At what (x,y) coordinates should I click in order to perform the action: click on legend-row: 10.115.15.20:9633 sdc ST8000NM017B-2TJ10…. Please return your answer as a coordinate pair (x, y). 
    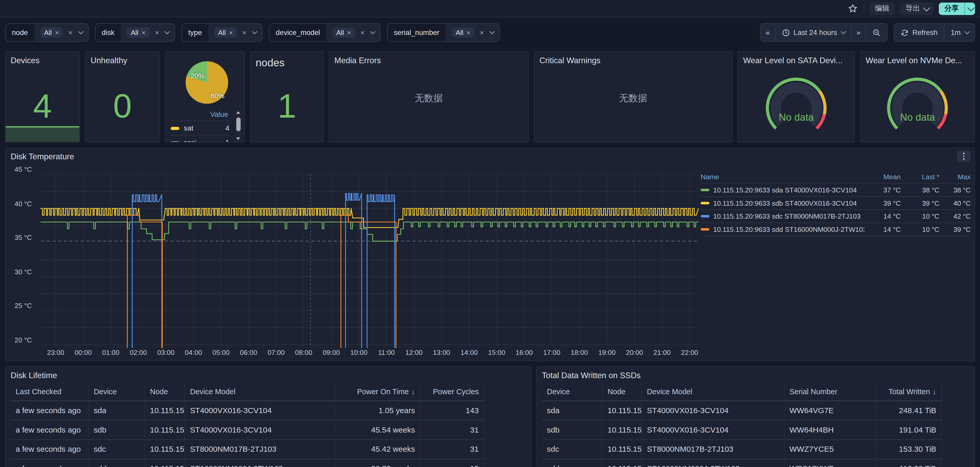
    Looking at the image, I should click on (835, 217).